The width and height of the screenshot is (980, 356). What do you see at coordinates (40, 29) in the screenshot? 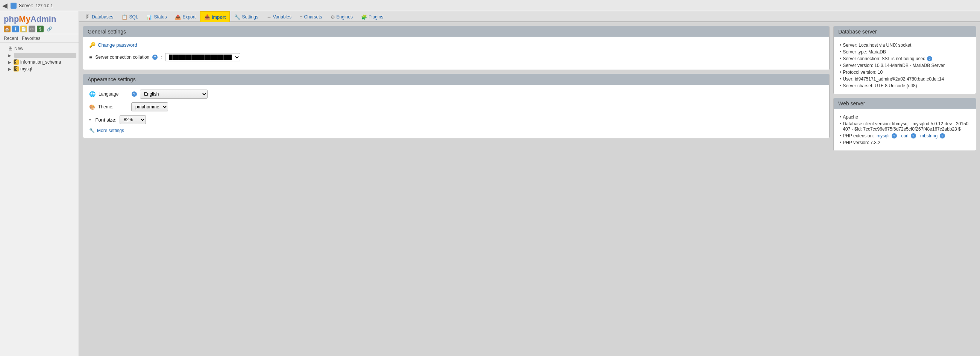
I see `php-icon: $` at bounding box center [40, 29].